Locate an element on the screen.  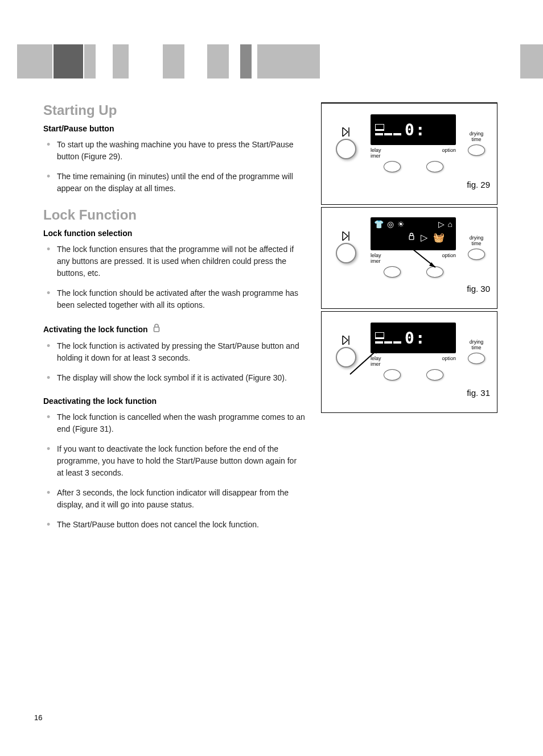
figure-31: 0: lelayimer option is located at coordinates (409, 362).